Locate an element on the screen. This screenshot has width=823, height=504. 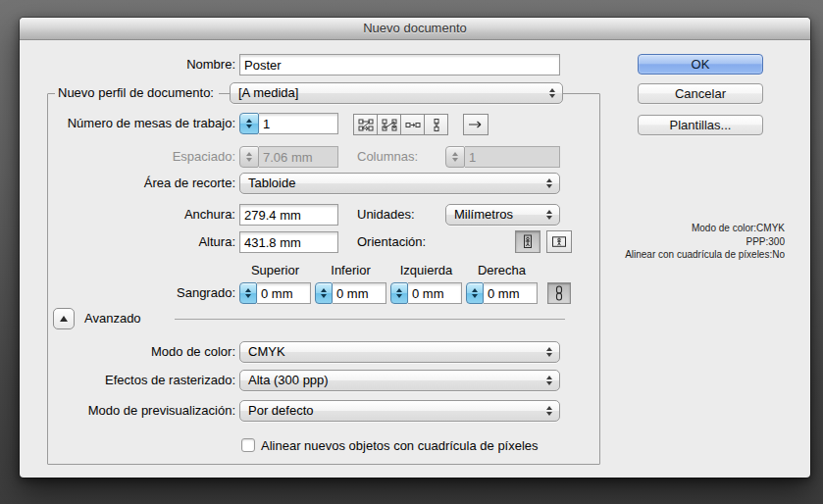
alinear-checkbox is located at coordinates (248, 445).